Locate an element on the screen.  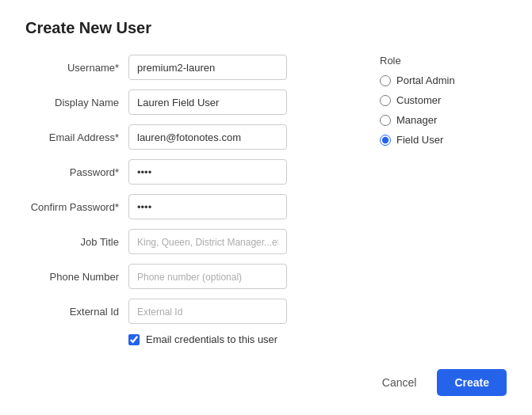
display-name-row: Display Name is located at coordinates (187, 102).